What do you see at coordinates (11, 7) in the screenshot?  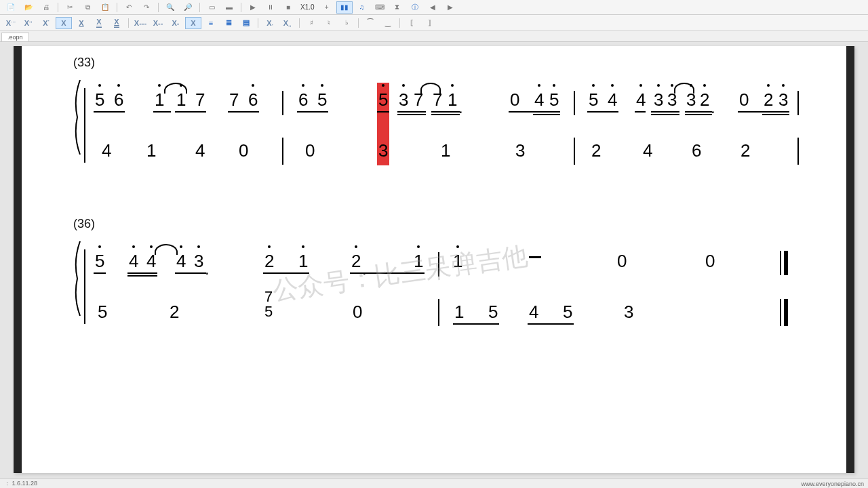 I see `new-button: 📄` at bounding box center [11, 7].